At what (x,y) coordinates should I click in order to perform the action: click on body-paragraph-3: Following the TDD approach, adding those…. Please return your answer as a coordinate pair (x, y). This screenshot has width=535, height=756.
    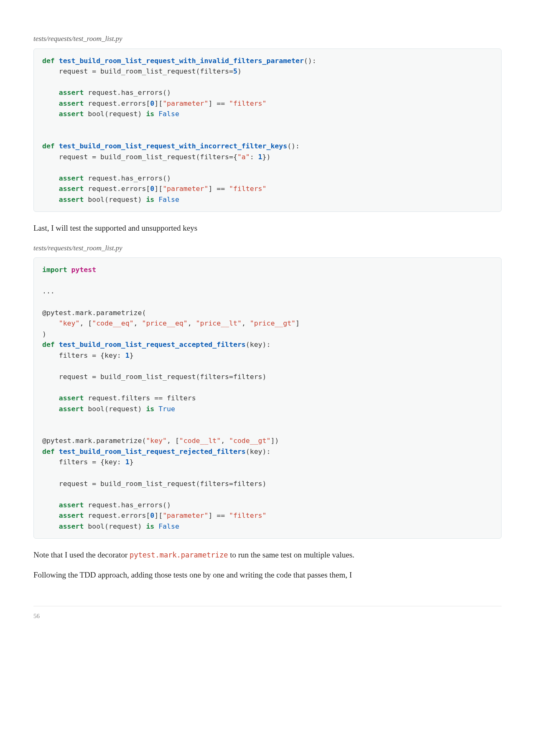
    Looking at the image, I should click on (268, 575).